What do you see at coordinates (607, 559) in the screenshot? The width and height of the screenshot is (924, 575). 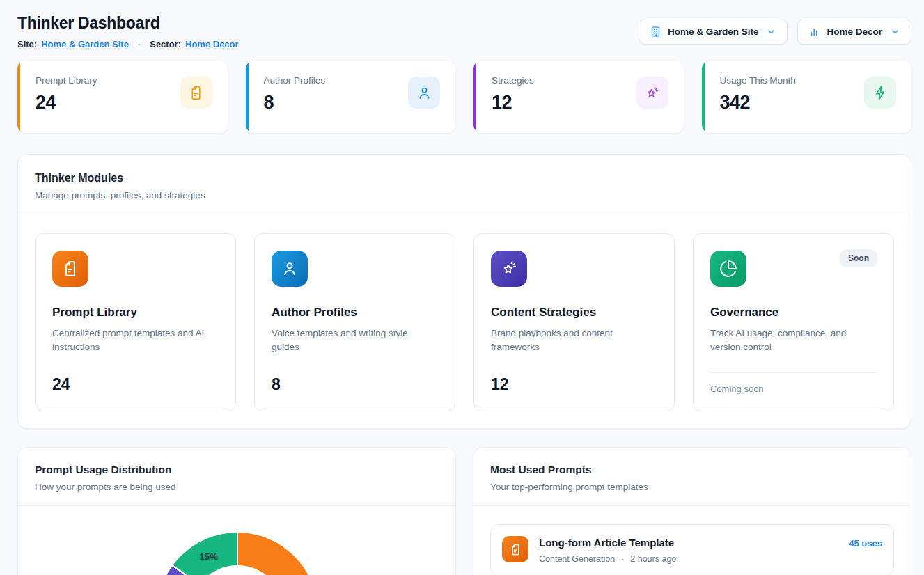 I see `prompt-meta: Content Generation · 2 hours ago` at bounding box center [607, 559].